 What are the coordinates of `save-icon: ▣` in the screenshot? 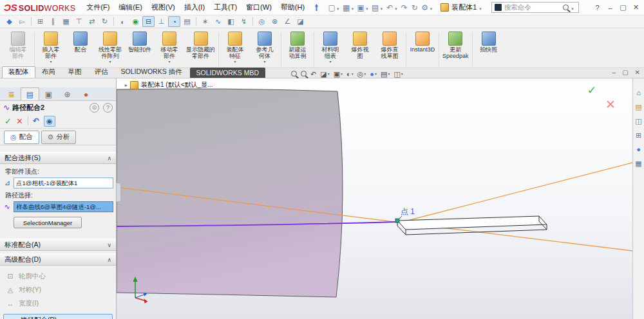 It's located at (361, 8).